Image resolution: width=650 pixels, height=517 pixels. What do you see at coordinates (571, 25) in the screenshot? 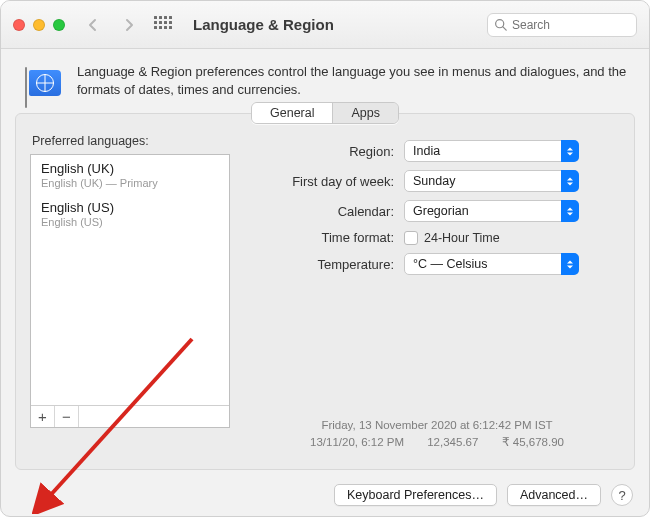
I see `search-input` at bounding box center [571, 25].